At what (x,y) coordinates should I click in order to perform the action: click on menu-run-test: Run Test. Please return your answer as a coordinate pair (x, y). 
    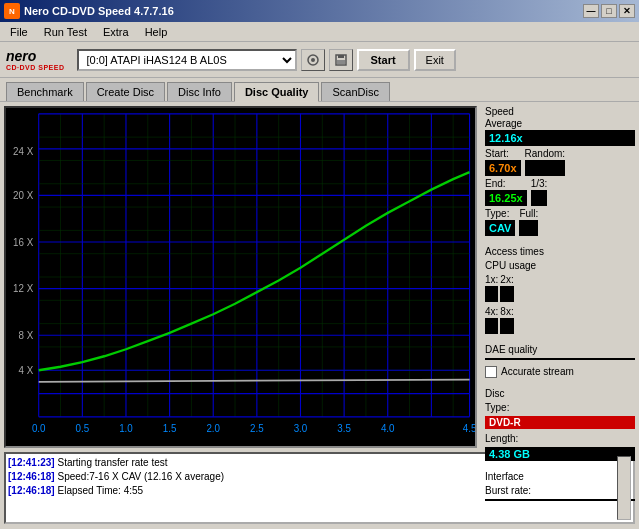
    Looking at the image, I should click on (66, 32).